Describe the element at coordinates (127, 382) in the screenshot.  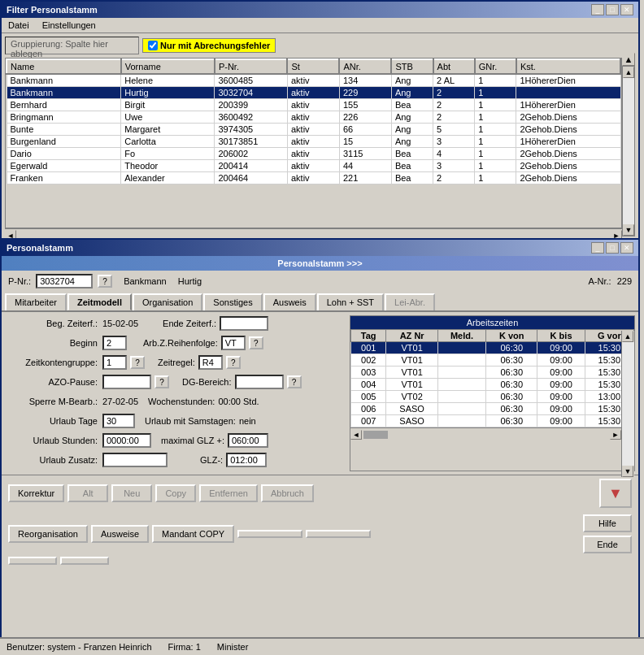
I see `azo-pause-input` at that location.